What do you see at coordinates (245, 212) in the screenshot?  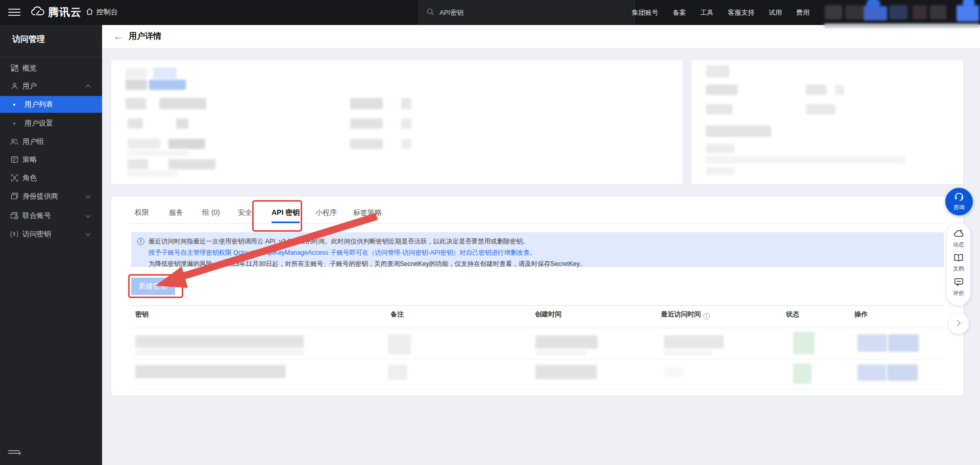 I see `tab-security: 安全` at bounding box center [245, 212].